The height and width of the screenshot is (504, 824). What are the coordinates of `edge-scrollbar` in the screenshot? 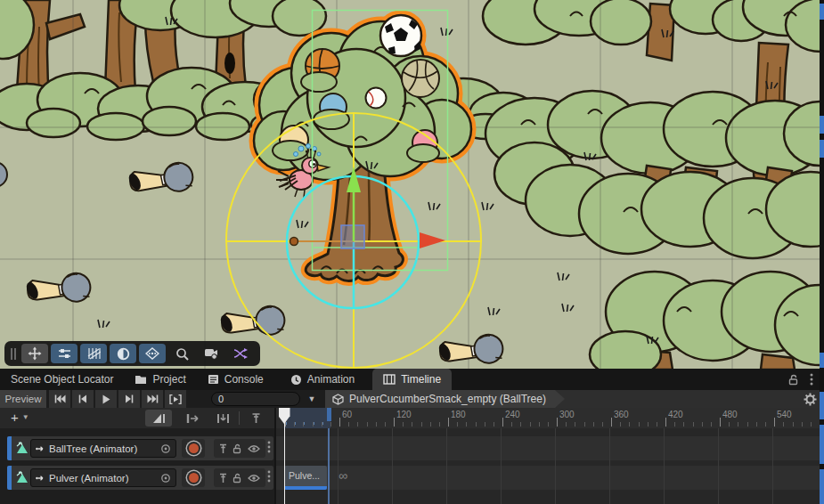 It's located at (821, 252).